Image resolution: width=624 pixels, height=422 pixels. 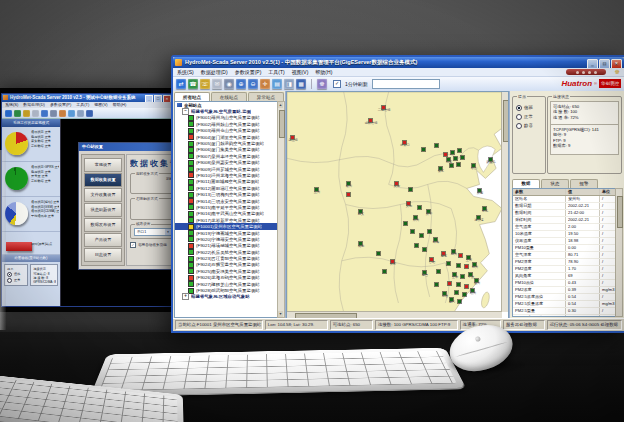 I want to click on refresh-checkbox: ✓, so click(x=337, y=84).